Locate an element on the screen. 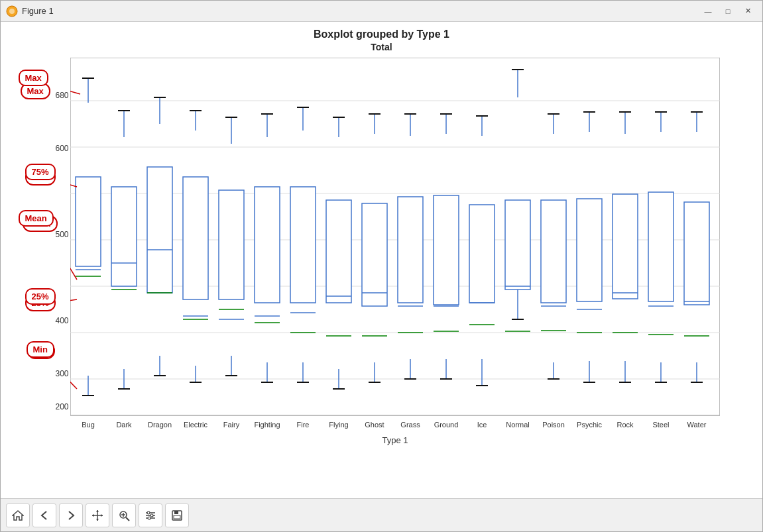 The image size is (763, 532). svg-text: Poison is located at coordinates (554, 425).